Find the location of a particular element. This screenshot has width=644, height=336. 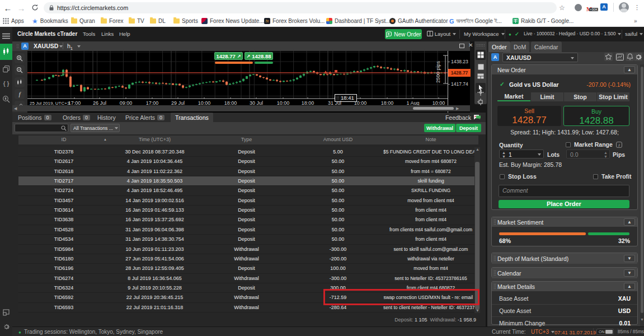

toggle-knob is located at coordinates (609, 332).